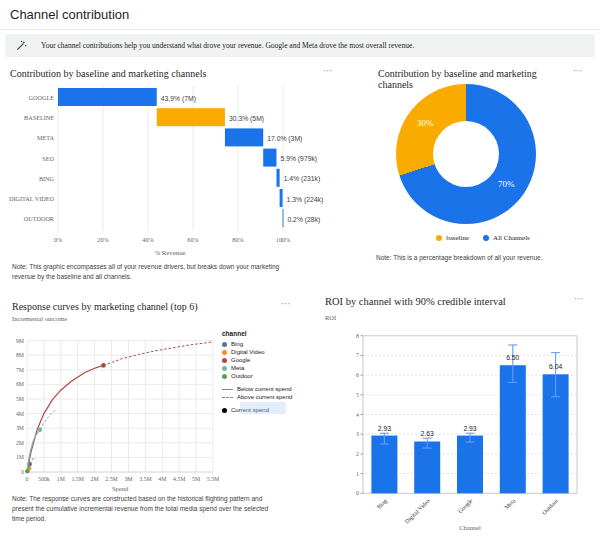 This screenshot has width=600, height=540. What do you see at coordinates (580, 299) in the screenshot?
I see `roi-more-menu: ⋯` at bounding box center [580, 299].